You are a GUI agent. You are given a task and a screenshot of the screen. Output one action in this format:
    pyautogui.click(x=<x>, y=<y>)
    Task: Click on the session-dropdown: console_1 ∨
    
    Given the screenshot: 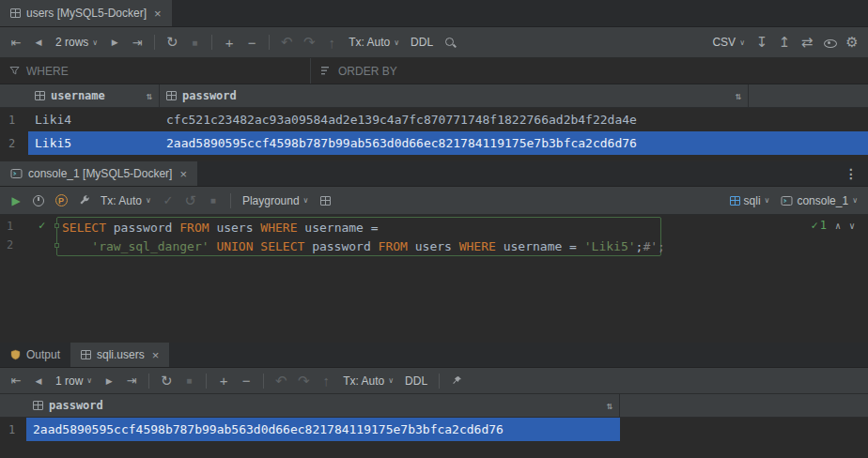 What is the action you would take?
    pyautogui.click(x=819, y=201)
    